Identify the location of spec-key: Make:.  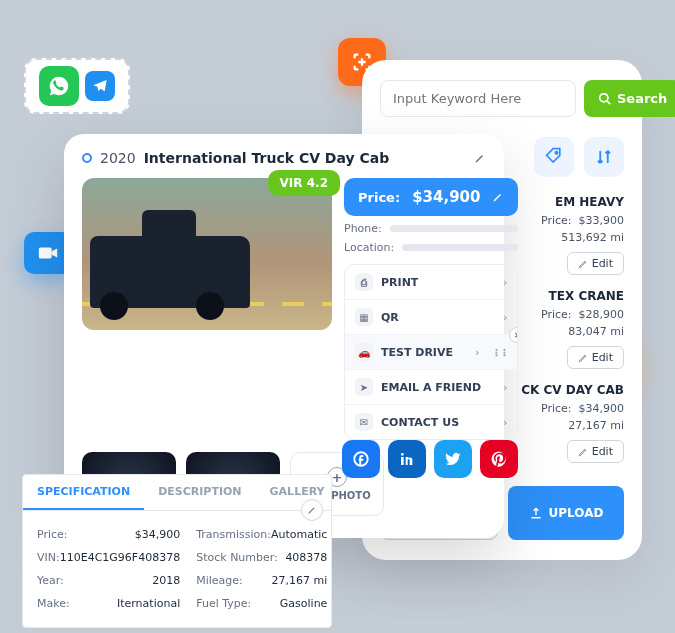
(54, 604).